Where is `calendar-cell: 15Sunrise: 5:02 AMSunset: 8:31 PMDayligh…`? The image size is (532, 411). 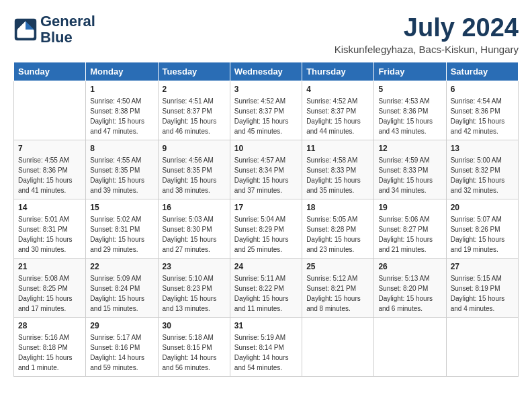 calendar-cell: 15Sunrise: 5:02 AMSunset: 8:31 PMDayligh… is located at coordinates (122, 229).